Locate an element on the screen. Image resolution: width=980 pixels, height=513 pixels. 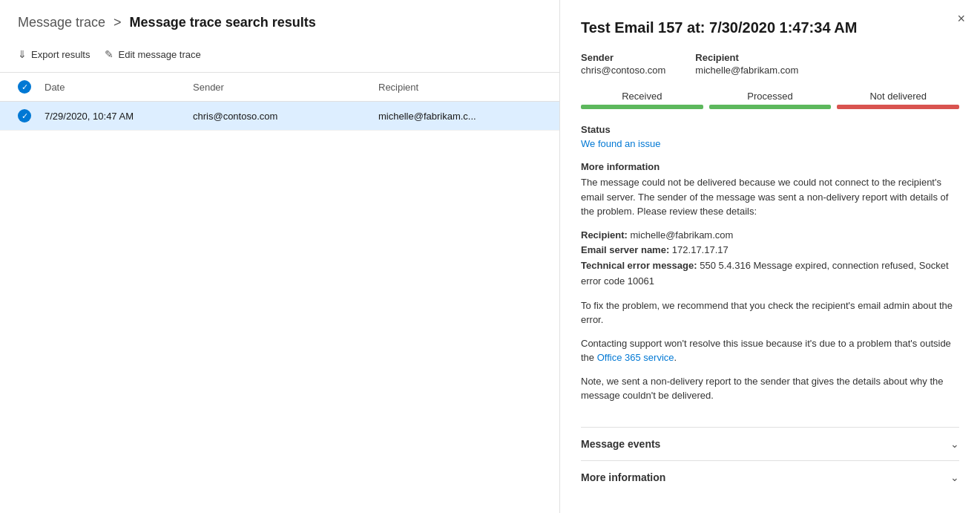
step-processed-label: Processed is located at coordinates (770, 97).